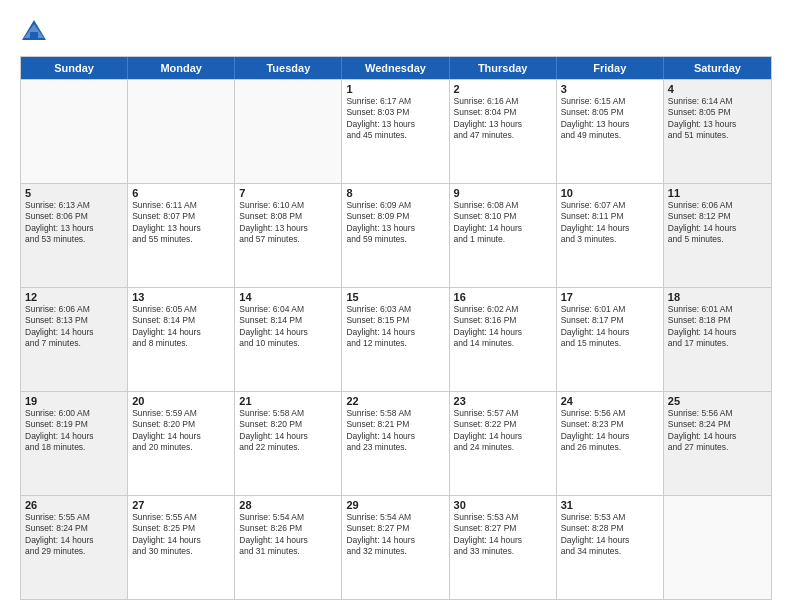 The image size is (792, 612). What do you see at coordinates (395, 535) in the screenshot?
I see `day-info: Sunrise: 5:54 AM Sunset: 8:27 PM Dayligh…` at bounding box center [395, 535].